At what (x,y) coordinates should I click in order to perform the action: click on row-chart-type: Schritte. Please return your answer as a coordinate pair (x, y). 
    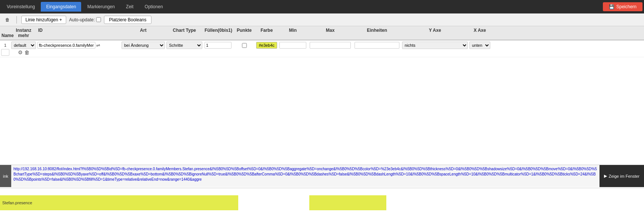
    Looking at the image, I should click on (184, 45).